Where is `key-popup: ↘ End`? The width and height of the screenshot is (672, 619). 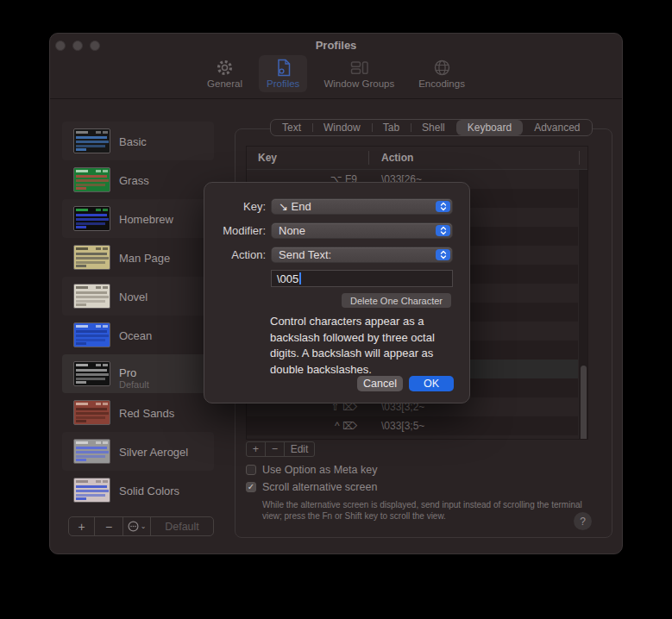 key-popup: ↘ End is located at coordinates (362, 207).